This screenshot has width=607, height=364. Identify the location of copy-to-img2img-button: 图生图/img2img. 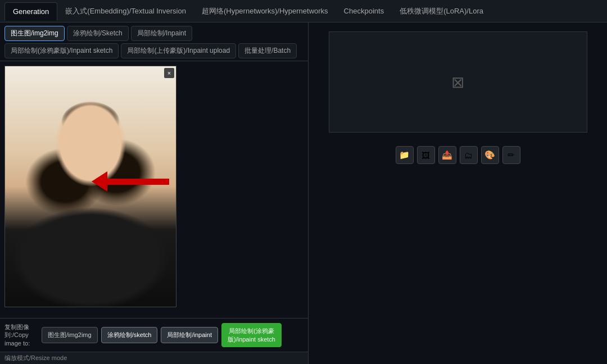
(70, 335).